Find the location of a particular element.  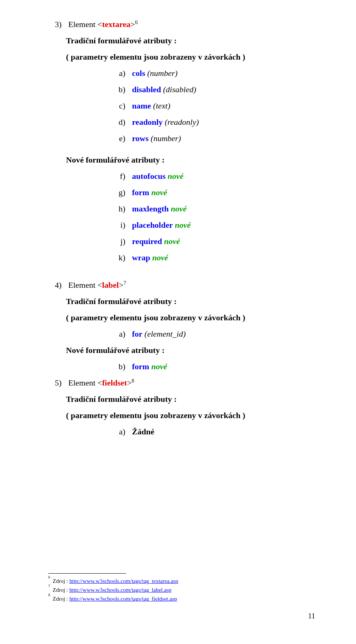

item-text: for (element_id) is located at coordinates (159, 334).